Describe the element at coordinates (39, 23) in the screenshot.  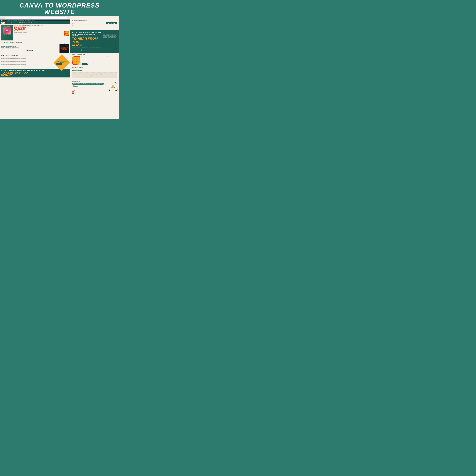
I see `nav-latest: Latest Updates` at that location.